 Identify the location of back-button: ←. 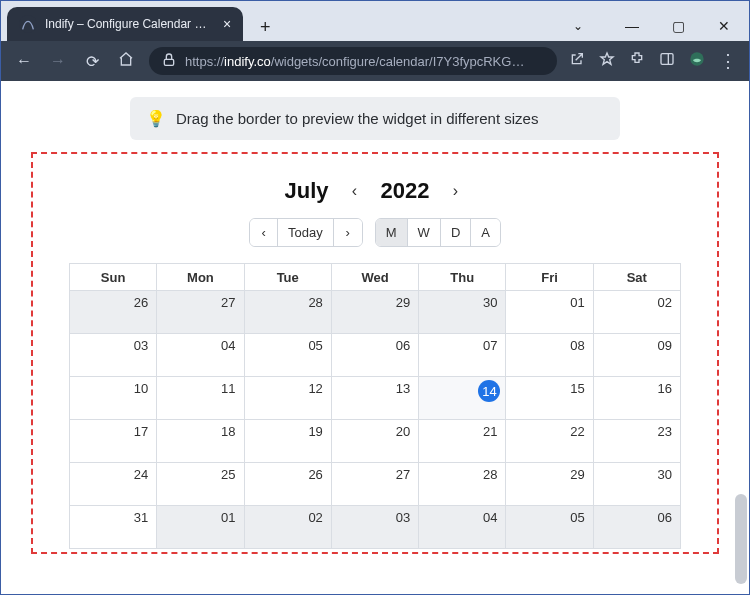
(24, 61).